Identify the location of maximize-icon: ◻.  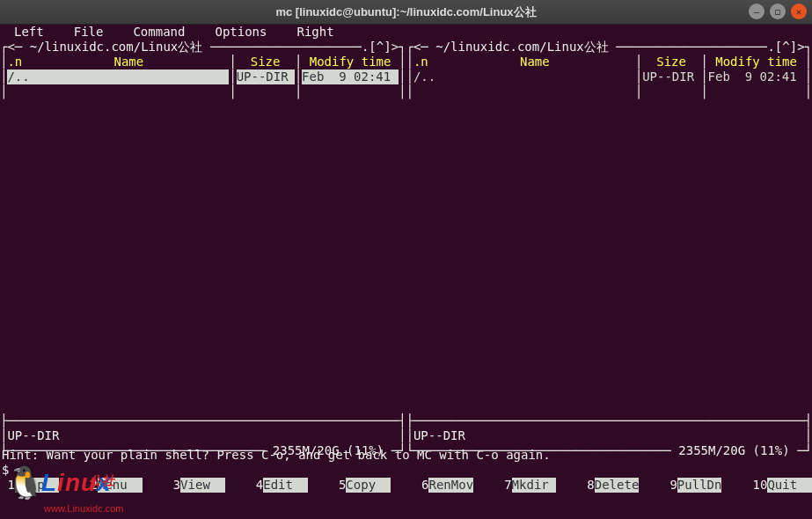
(778, 11).